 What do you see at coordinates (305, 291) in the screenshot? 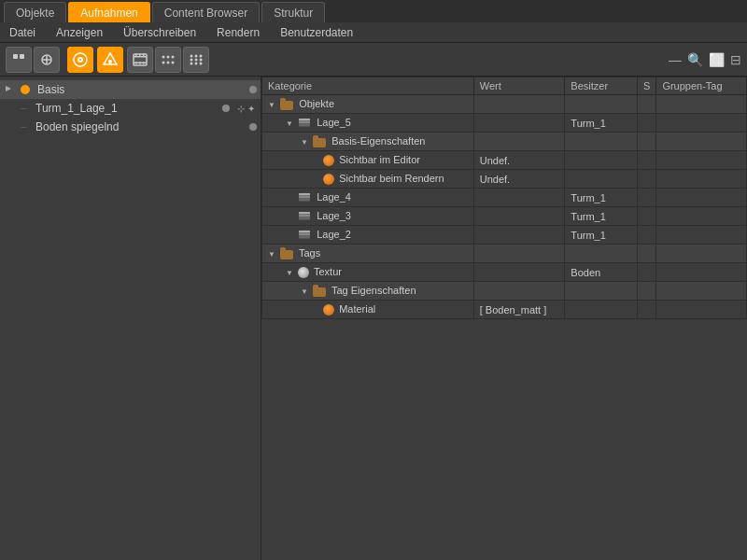
I see `expand-tageig: ▼` at bounding box center [305, 291].